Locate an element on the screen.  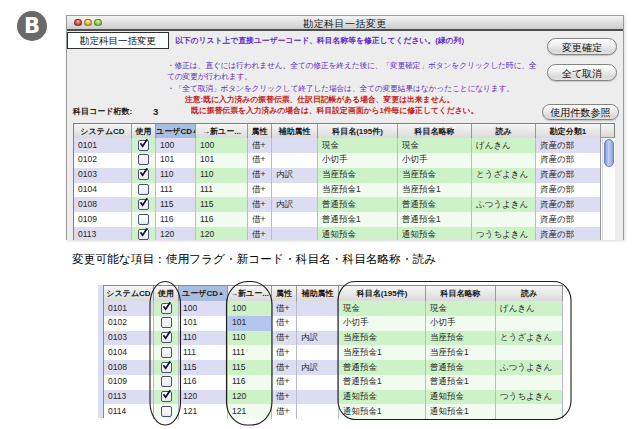
table-row: 0102101101借+小切手小切手資産の部 is located at coordinates (344, 160).